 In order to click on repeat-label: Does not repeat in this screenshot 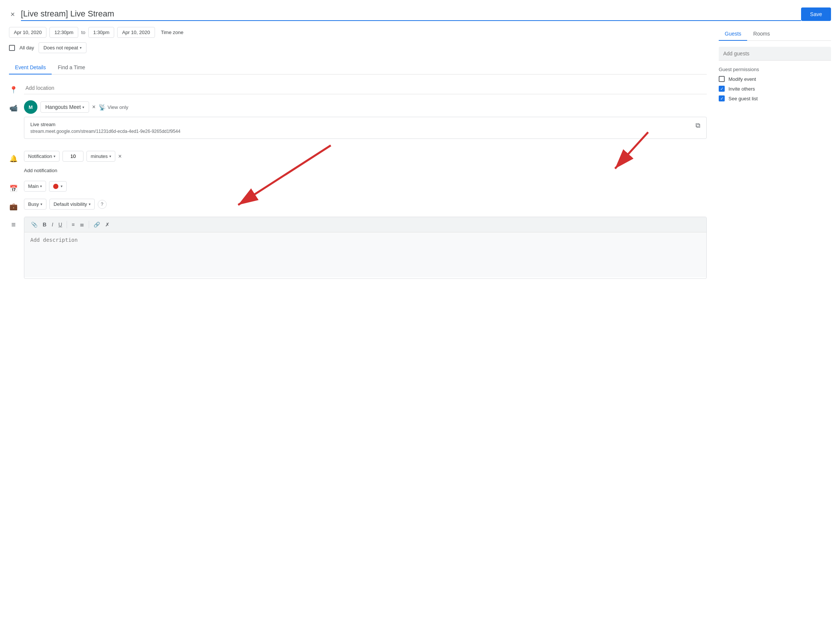, I will do `click(61, 48)`.